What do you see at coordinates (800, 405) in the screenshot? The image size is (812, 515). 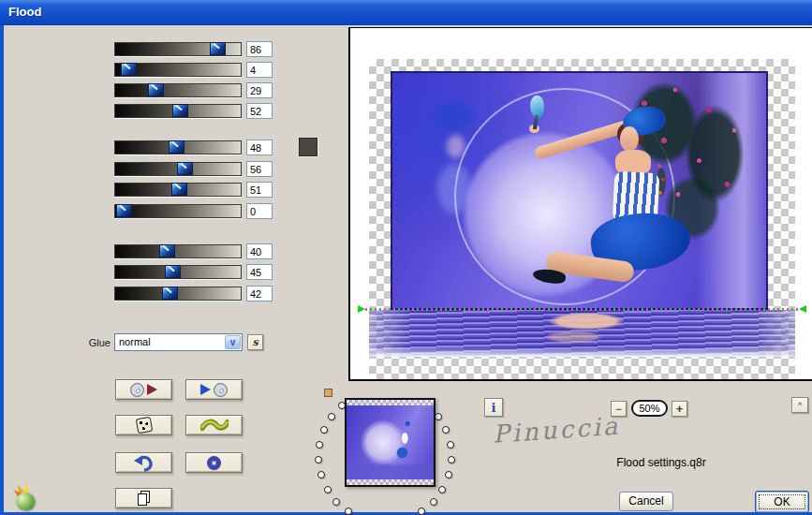 I see `scroll-up-button: ^` at bounding box center [800, 405].